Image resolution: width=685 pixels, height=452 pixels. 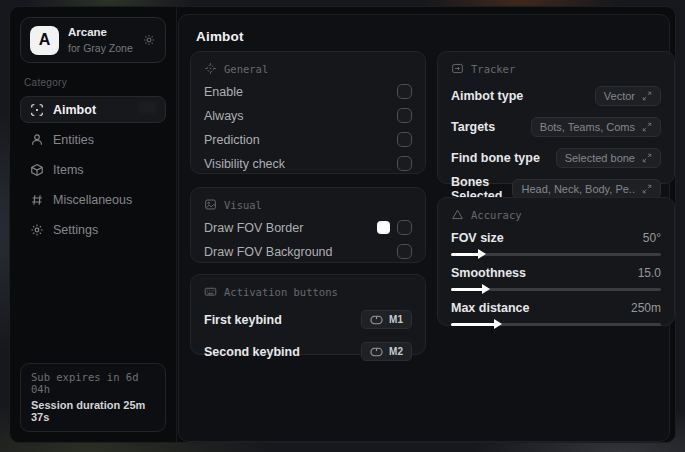 I want to click on bones-selected-dropdown: Head, Neck, Body, Pe.., so click(x=586, y=189).